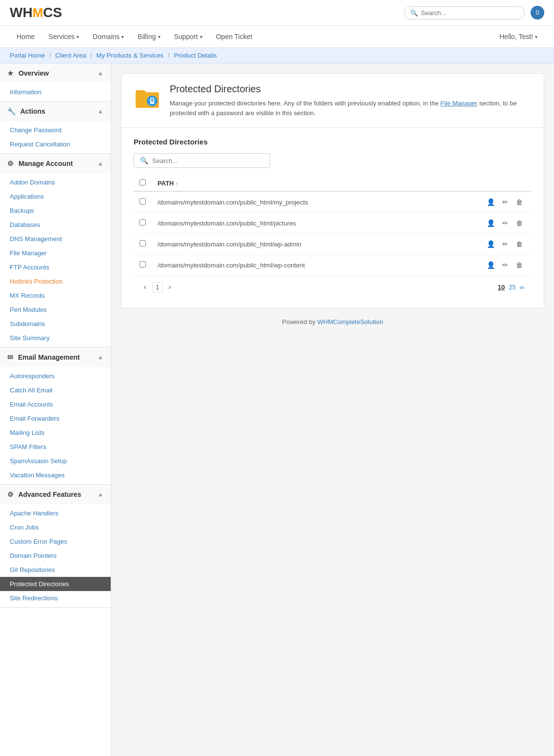  What do you see at coordinates (56, 253) in the screenshot?
I see `sidebar-link-file-manager: File Manager` at bounding box center [56, 253].